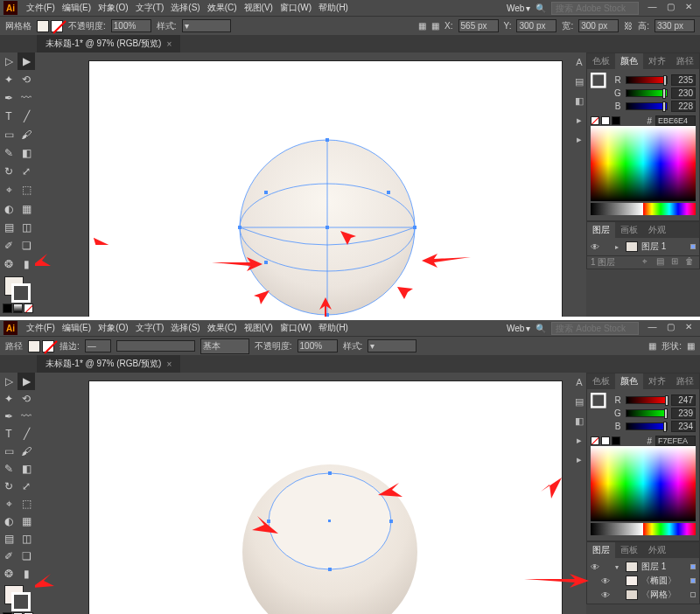  Describe the element at coordinates (579, 101) in the screenshot. I see `rail-btn: ◧` at that location.